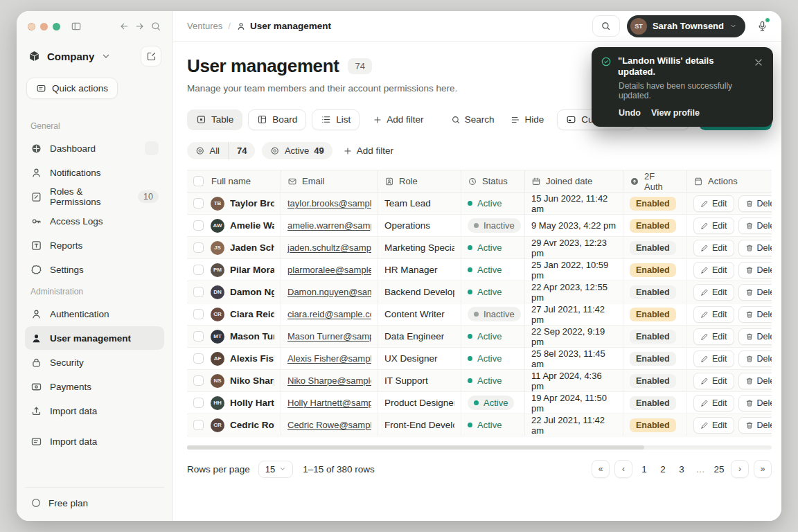 The width and height of the screenshot is (798, 532). I want to click on horizontal-scrollbar-thumb, so click(416, 447).